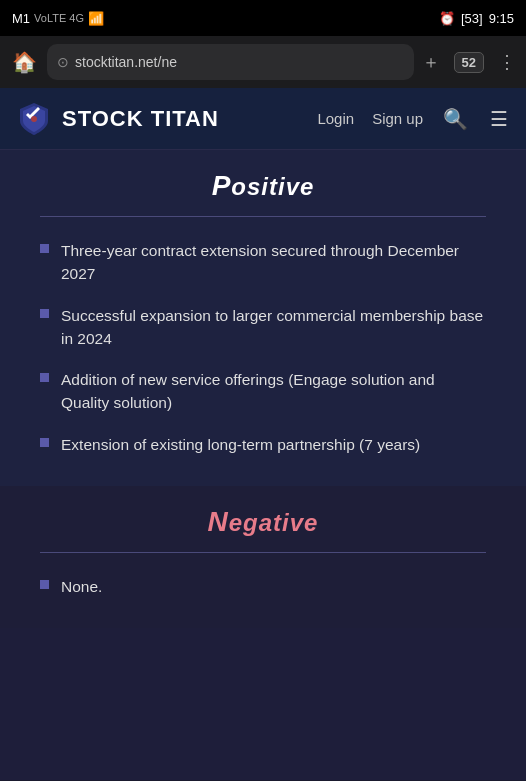  What do you see at coordinates (431, 62) in the screenshot?
I see `new-tab-button: ＋` at bounding box center [431, 62].